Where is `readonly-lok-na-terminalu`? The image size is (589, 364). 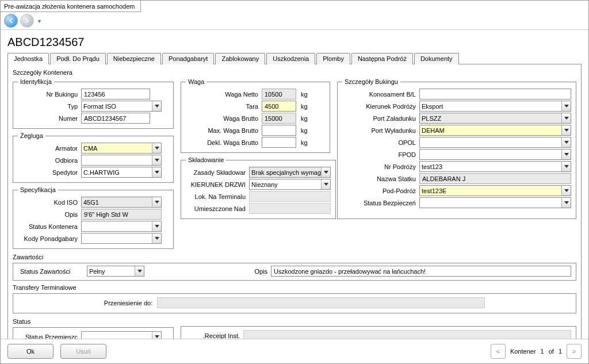
readonly-lok-na-terminalu is located at coordinates (290, 197).